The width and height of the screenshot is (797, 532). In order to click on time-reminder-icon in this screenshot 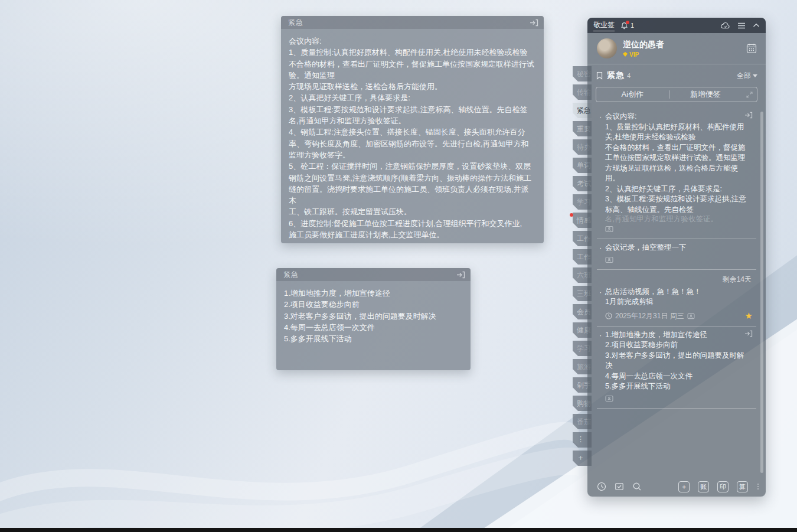, I will do `click(602, 487)`.